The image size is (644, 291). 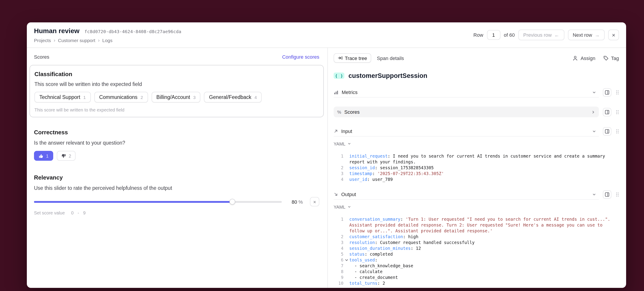 I want to click on scores-panel-title: Scores, so click(x=42, y=57).